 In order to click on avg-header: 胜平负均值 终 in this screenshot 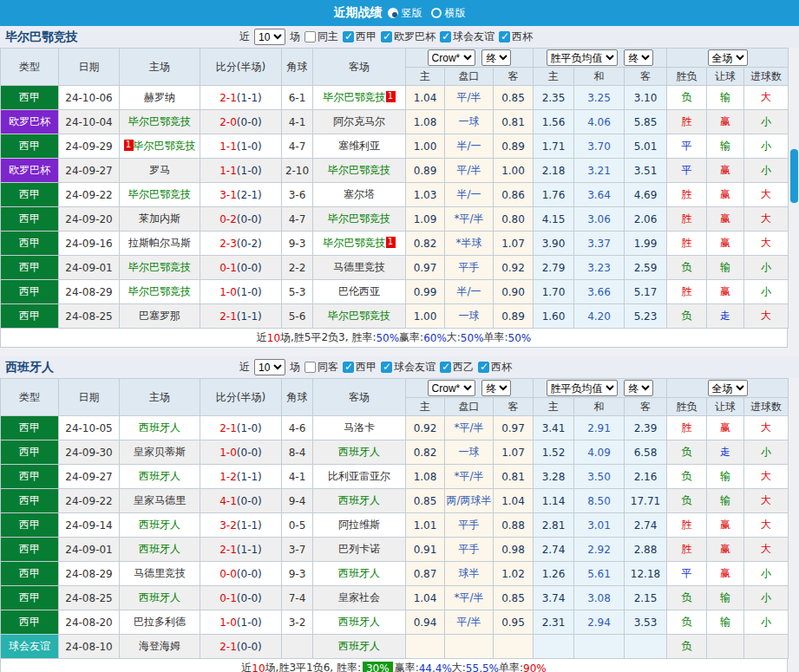, I will do `click(600, 388)`.